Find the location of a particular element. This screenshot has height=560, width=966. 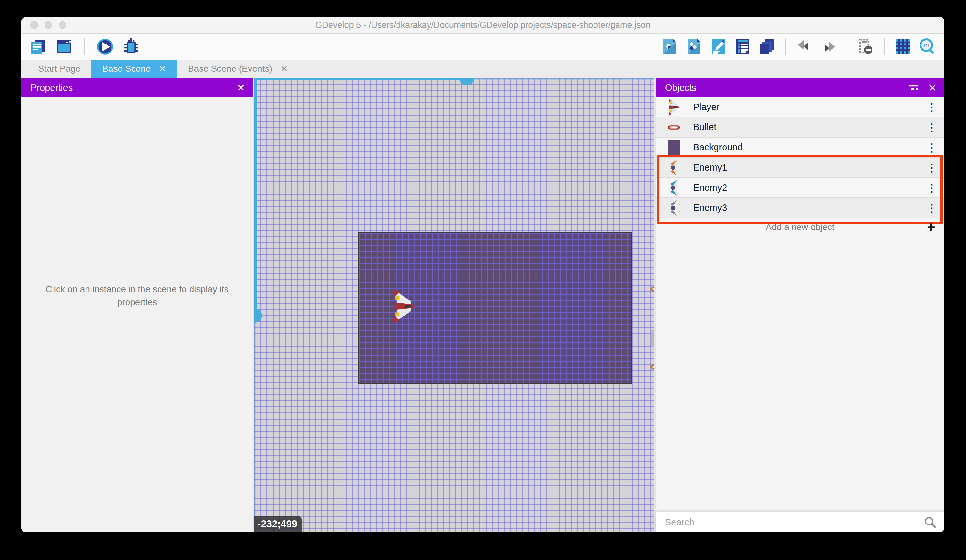

properties-empty-message: Click on an instance in the scene to dis… is located at coordinates (137, 296).